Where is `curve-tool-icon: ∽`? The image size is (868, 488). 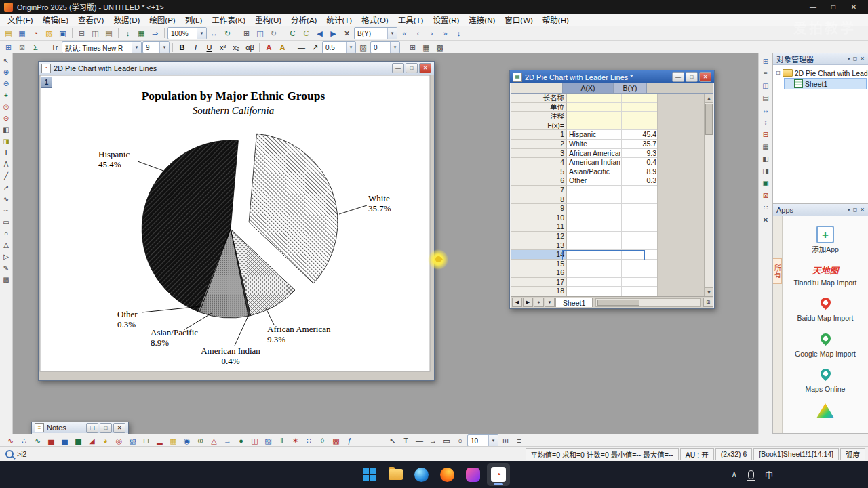 curve-tool-icon: ∽ is located at coordinates (6, 210).